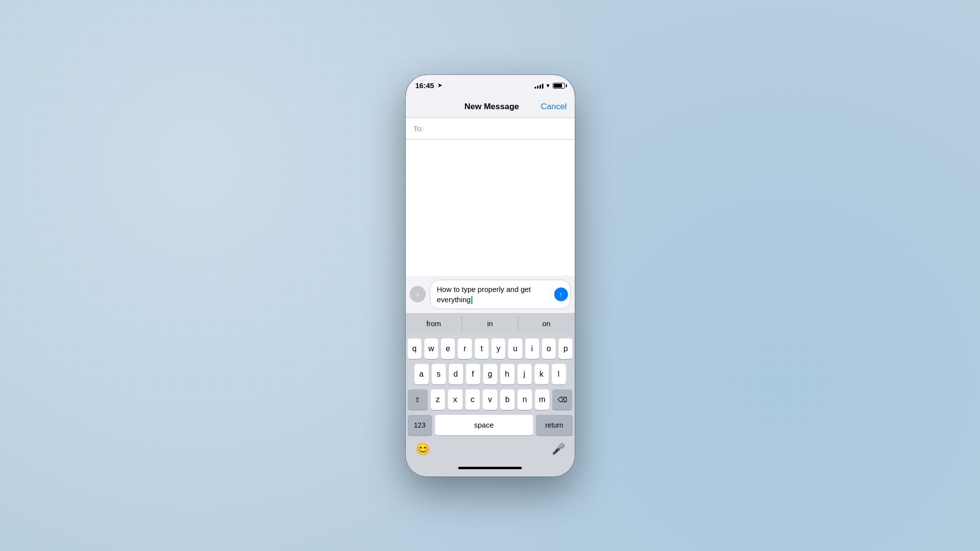 The width and height of the screenshot is (980, 551). I want to click on delete-key: ⌫, so click(563, 400).